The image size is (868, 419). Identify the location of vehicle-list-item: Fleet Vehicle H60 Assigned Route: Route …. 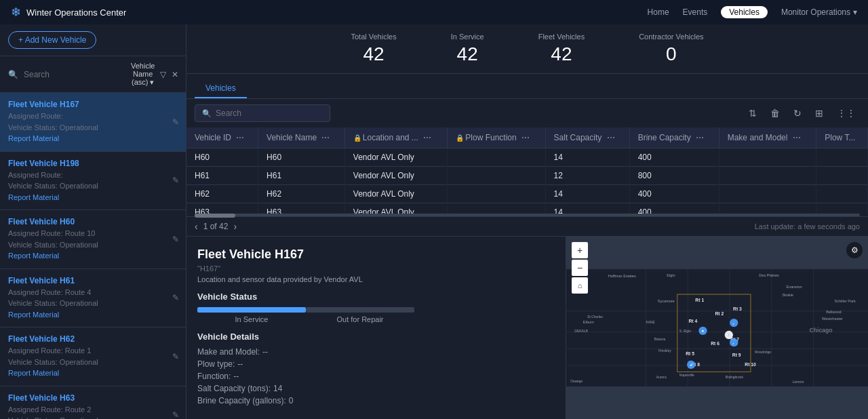
(93, 240).